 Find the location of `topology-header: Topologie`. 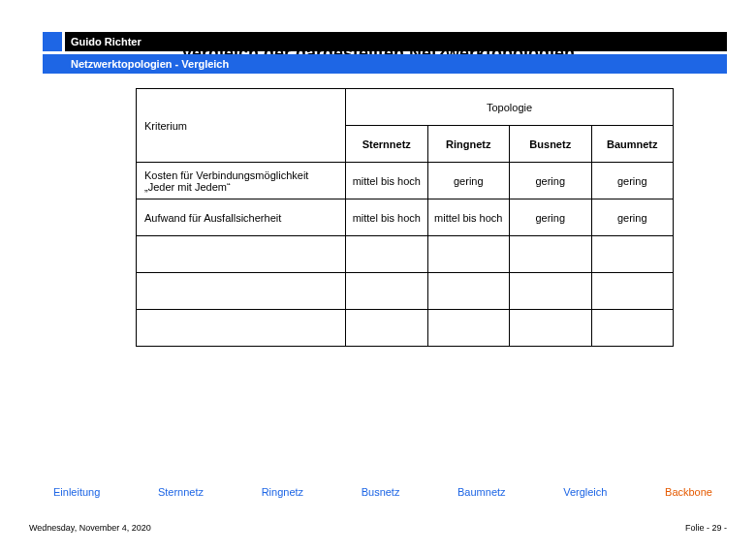

topology-header: Topologie is located at coordinates (510, 107).